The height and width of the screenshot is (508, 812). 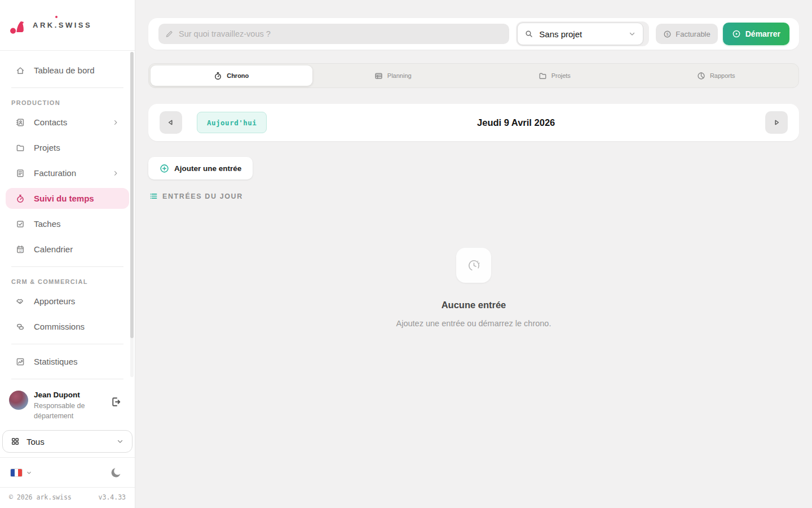 What do you see at coordinates (132, 195) in the screenshot?
I see `scrollbar-thumb` at bounding box center [132, 195].